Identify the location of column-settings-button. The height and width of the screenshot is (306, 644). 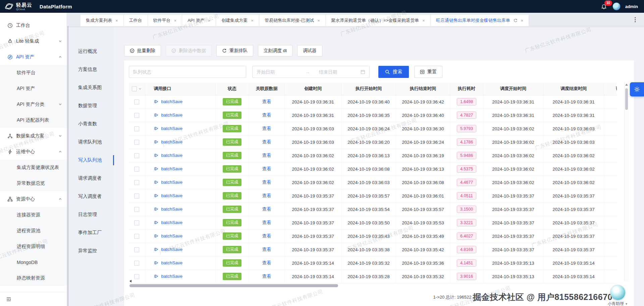
(637, 89).